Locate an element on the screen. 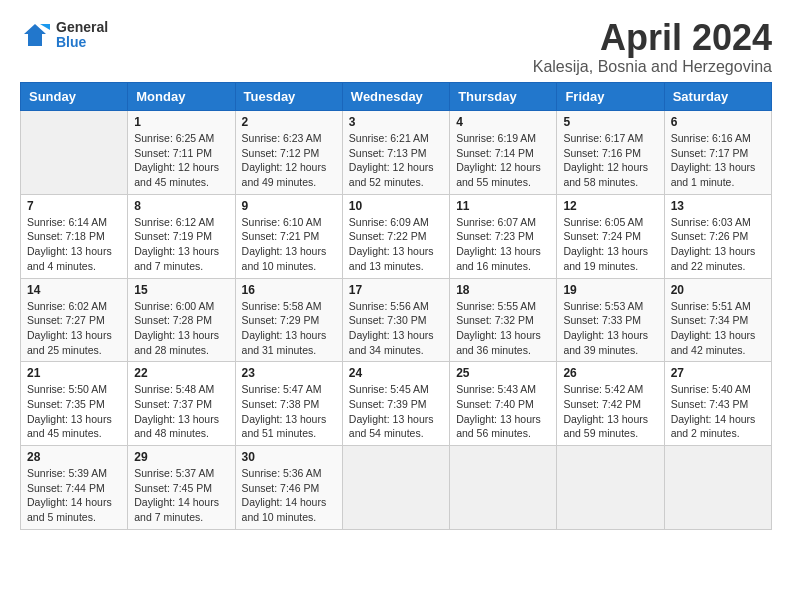 Image resolution: width=792 pixels, height=612 pixels. day-number: 19 is located at coordinates (610, 290).